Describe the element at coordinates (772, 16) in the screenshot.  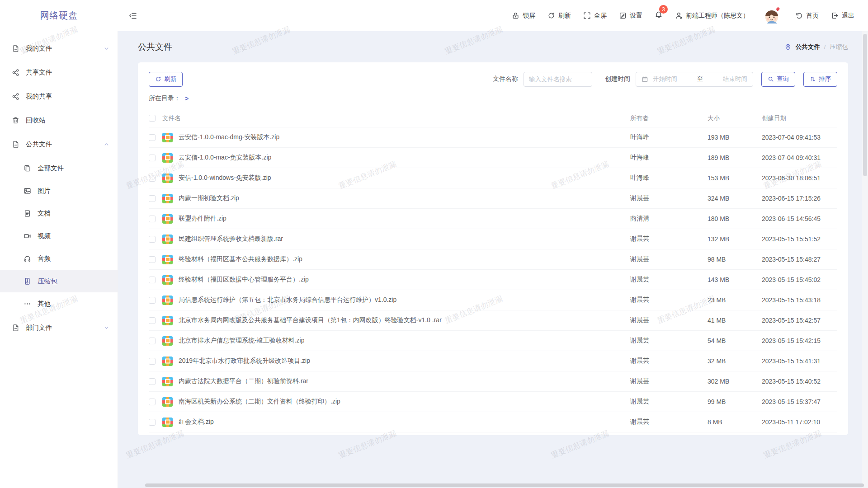
I see `user-avatar` at that location.